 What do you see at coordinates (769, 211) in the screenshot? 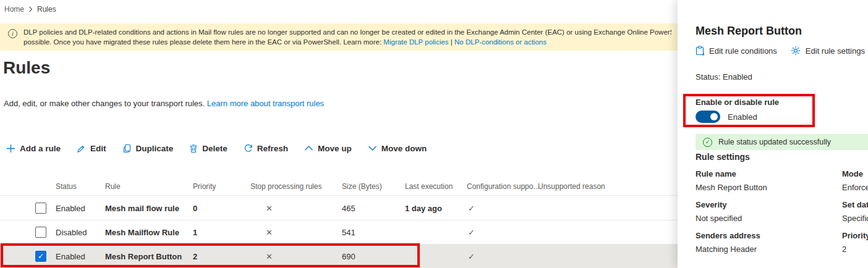
I see `field-severity: Severity Not specified` at bounding box center [769, 211].